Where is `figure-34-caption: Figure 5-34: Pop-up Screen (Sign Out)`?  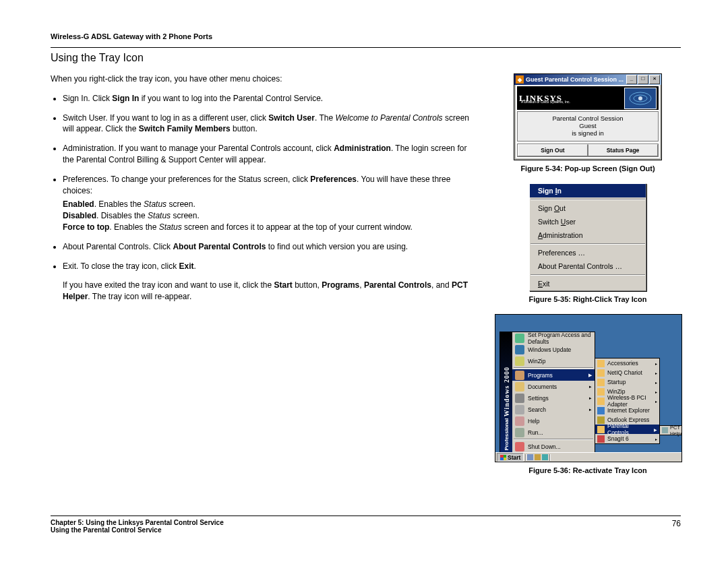 figure-34-caption: Figure 5-34: Pop-up Screen (Sign Out) is located at coordinates (588, 168).